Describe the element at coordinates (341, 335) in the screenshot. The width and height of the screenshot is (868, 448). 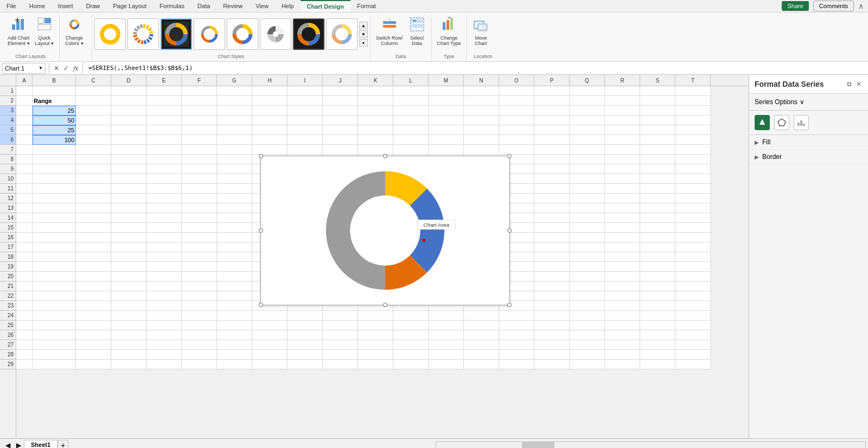
I see `cell-j26` at that location.